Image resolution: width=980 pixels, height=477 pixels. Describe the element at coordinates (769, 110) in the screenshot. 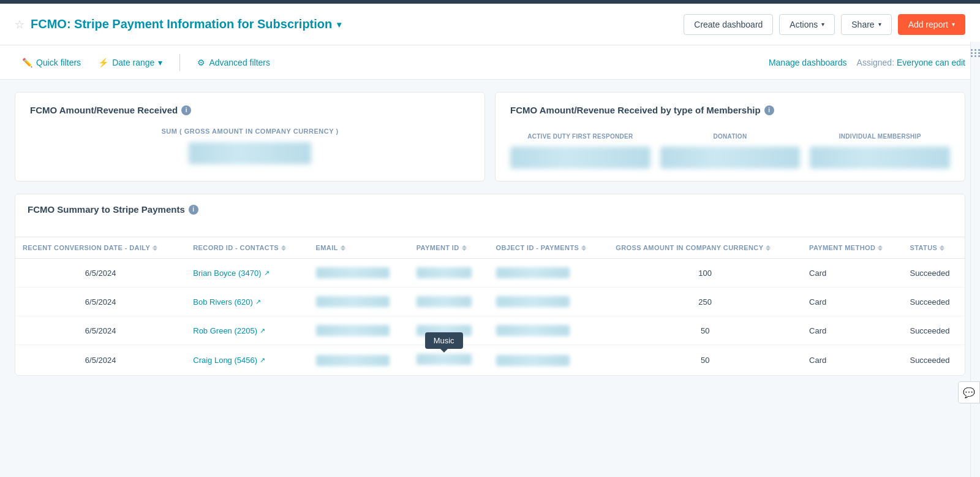

I see `card2-info-icon: i` at that location.